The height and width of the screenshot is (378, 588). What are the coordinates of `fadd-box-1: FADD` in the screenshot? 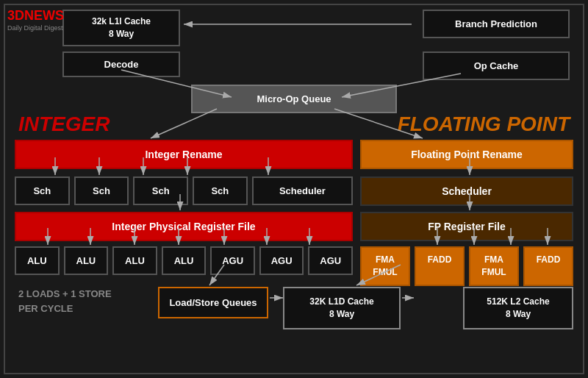 It's located at (440, 266).